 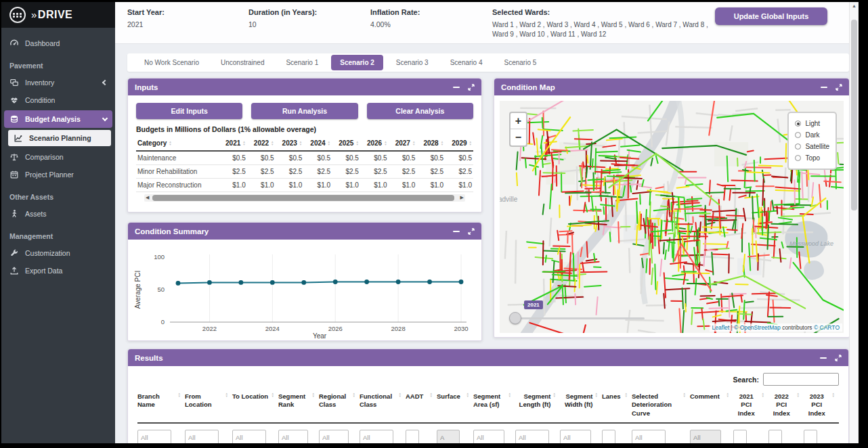 I want to click on budget-col-header: 2028, so click(x=431, y=143).